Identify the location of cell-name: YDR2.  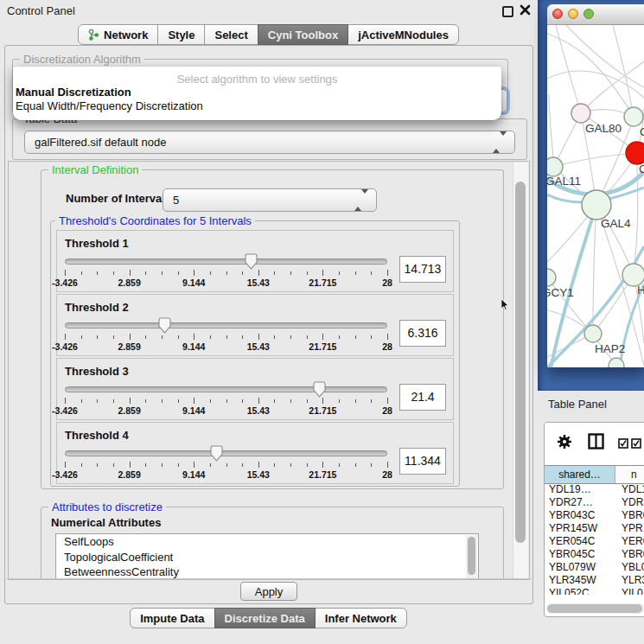
(629, 503).